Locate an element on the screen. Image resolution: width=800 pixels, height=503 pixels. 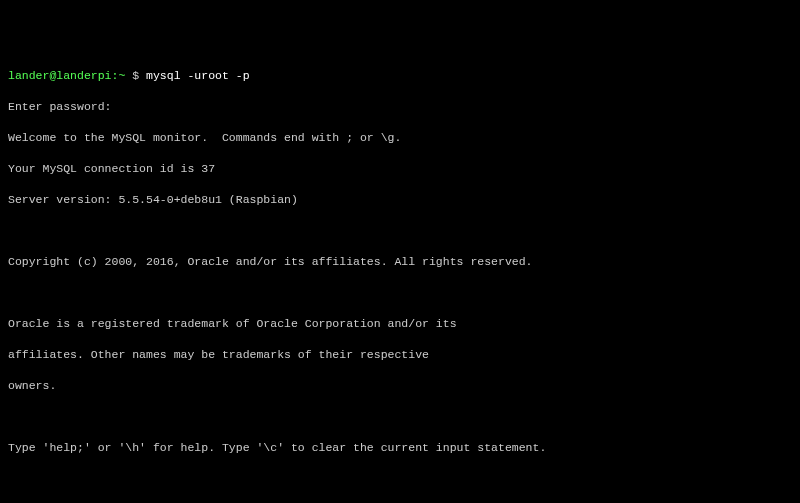
welcome-line: Welcome to the MySQL monitor. Commands e… is located at coordinates (400, 138).